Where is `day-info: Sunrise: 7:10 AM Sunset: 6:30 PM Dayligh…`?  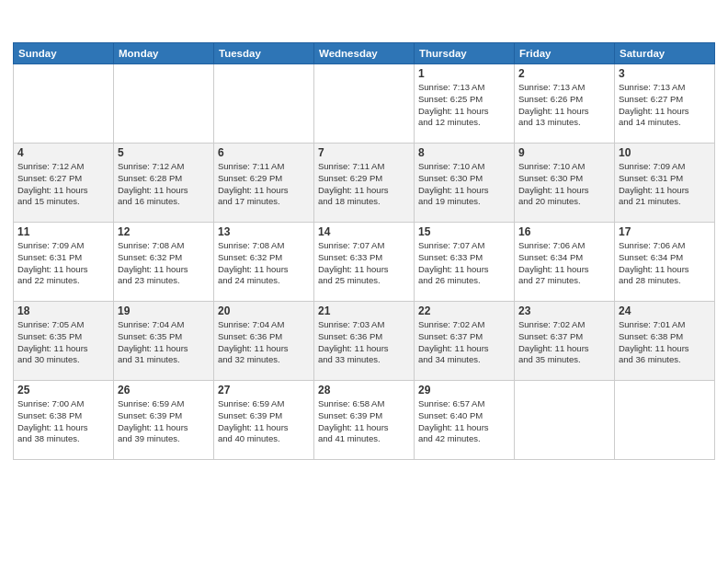
day-info: Sunrise: 7:10 AM Sunset: 6:30 PM Dayligh… is located at coordinates (564, 184).